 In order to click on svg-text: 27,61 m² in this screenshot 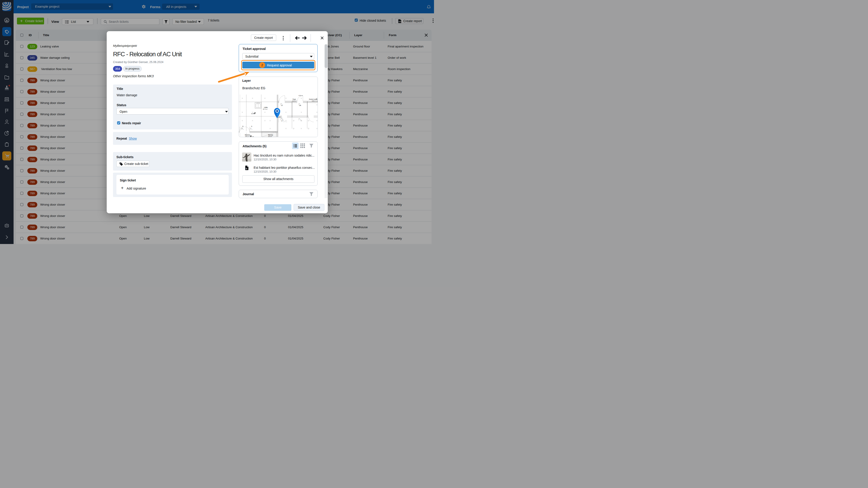, I will do `click(247, 137)`.